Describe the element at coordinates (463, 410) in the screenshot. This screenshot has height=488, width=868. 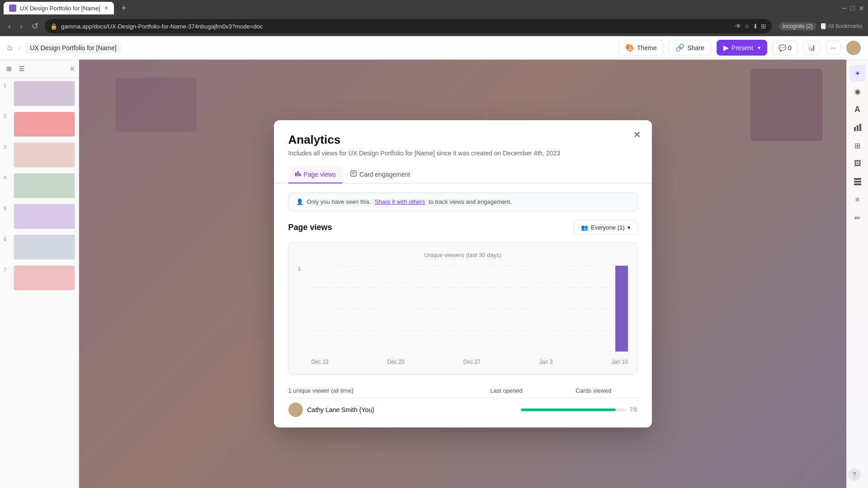
I see `viewer-row: Cathy Lane Smith (You) 7/9` at that location.